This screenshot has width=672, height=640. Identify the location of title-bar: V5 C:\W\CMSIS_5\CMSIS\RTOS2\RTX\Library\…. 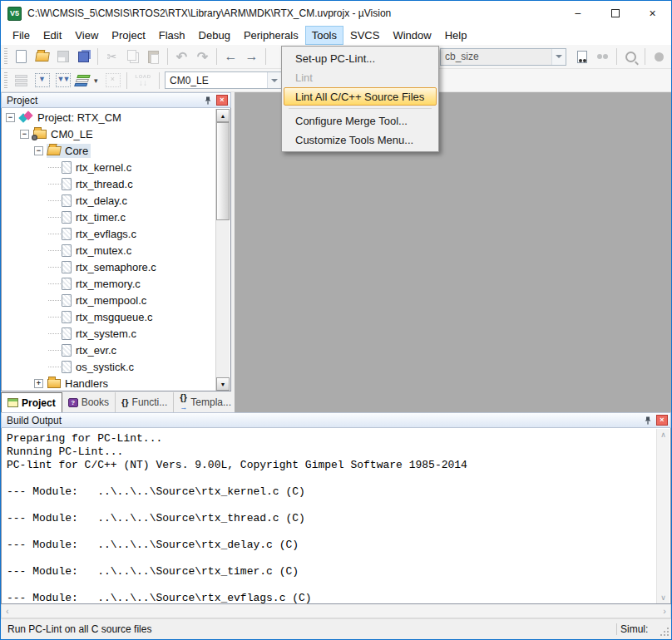
(336, 13).